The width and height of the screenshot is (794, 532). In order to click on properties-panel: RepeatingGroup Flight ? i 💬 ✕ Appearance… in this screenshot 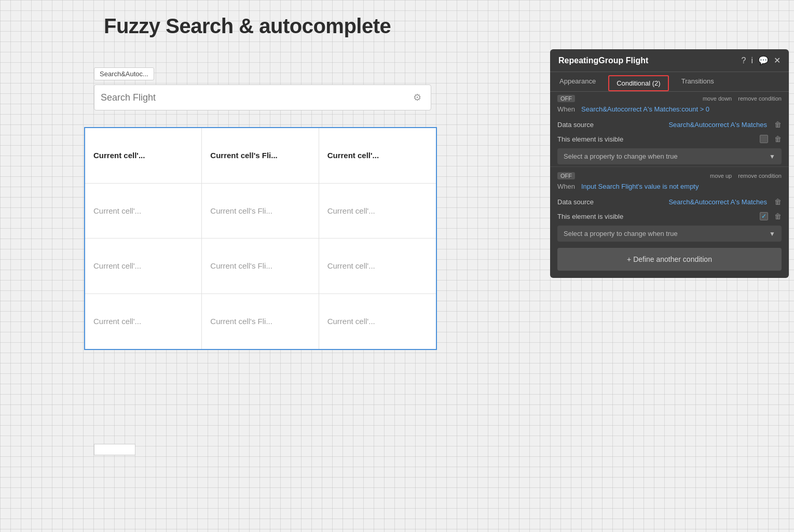, I will do `click(669, 164)`.